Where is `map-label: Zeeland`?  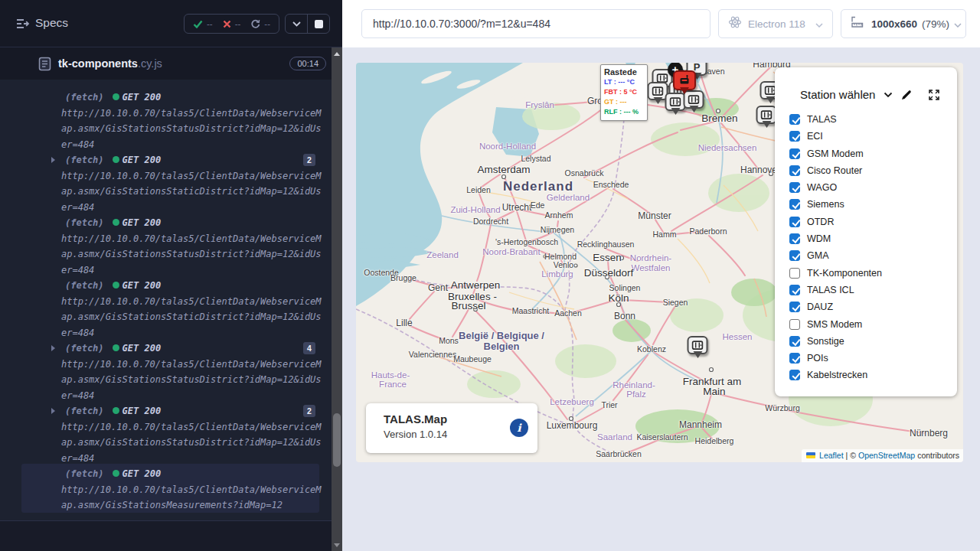
map-label: Zeeland is located at coordinates (443, 255).